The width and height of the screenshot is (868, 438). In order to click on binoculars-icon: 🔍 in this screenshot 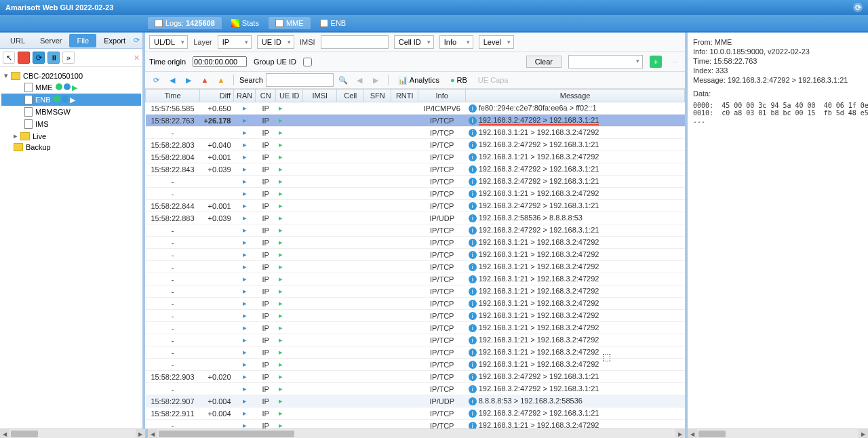, I will do `click(343, 80)`.